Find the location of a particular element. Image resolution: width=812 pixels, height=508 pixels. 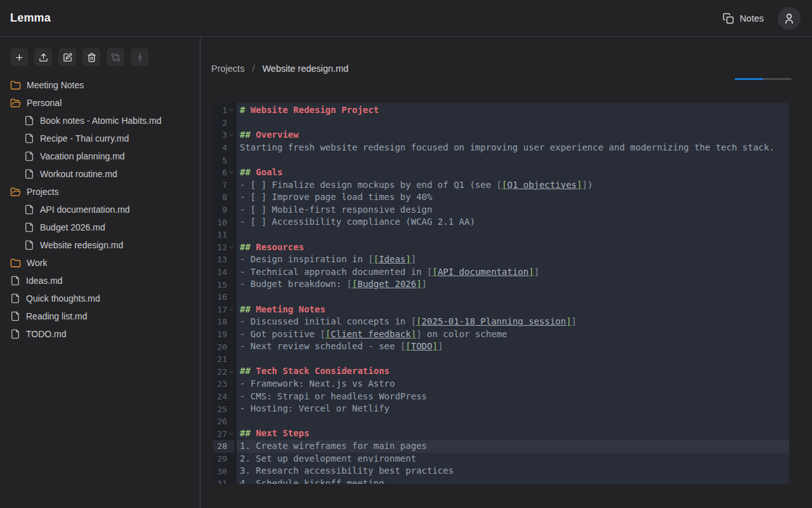

code-line: 2. Set up development environment is located at coordinates (513, 459).